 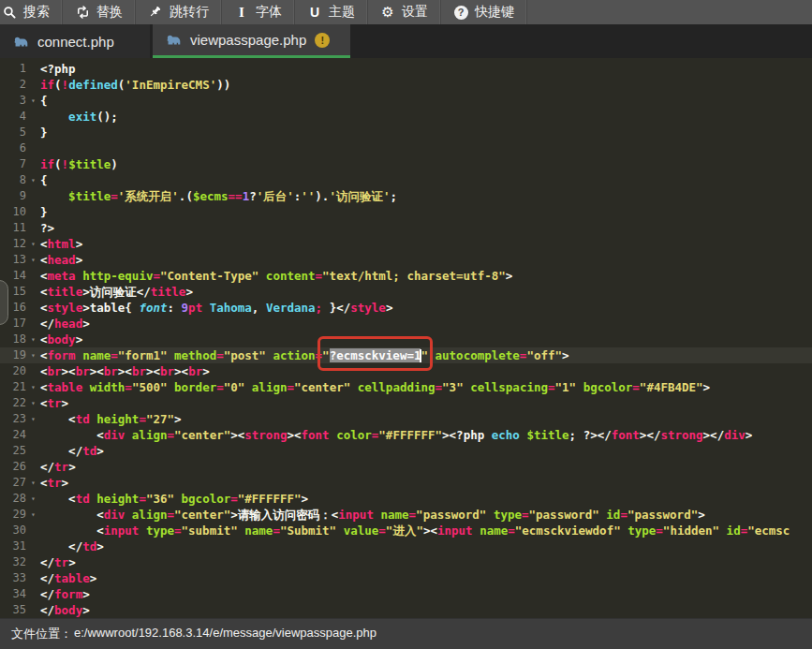 I want to click on edge-handle, so click(x=4, y=302).